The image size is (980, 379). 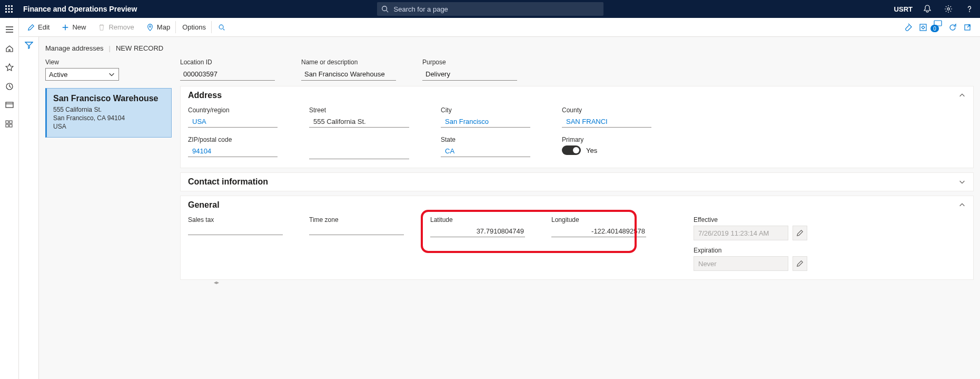 What do you see at coordinates (9, 30) in the screenshot?
I see `nav-menu-button` at bounding box center [9, 30].